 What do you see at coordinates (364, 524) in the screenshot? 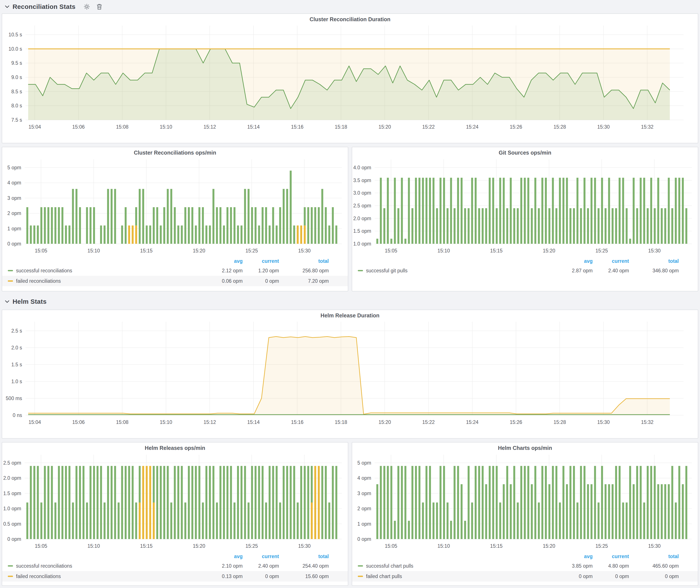
I see `svg-text: 1 opm` at bounding box center [364, 524].